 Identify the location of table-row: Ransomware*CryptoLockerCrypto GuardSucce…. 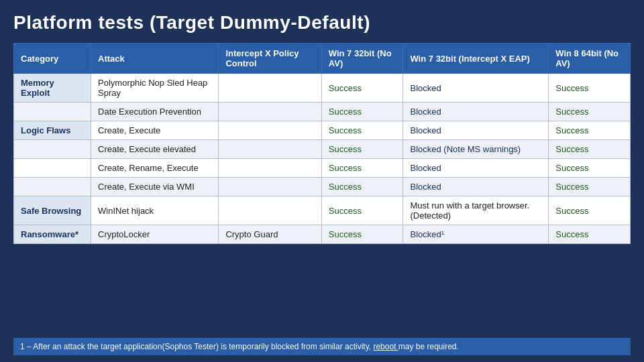
(322, 235).